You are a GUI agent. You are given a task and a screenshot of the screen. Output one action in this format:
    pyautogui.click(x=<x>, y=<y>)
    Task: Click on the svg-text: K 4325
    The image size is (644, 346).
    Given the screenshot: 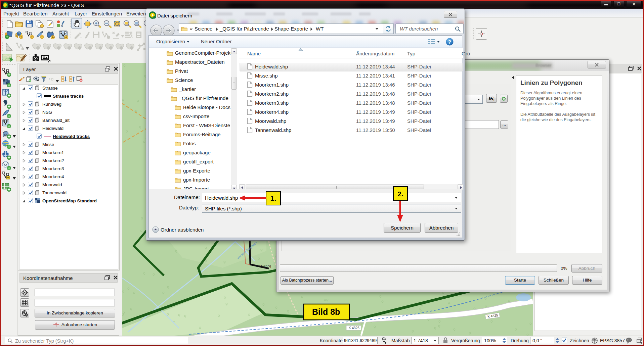 What is the action you would take?
    pyautogui.click(x=354, y=328)
    